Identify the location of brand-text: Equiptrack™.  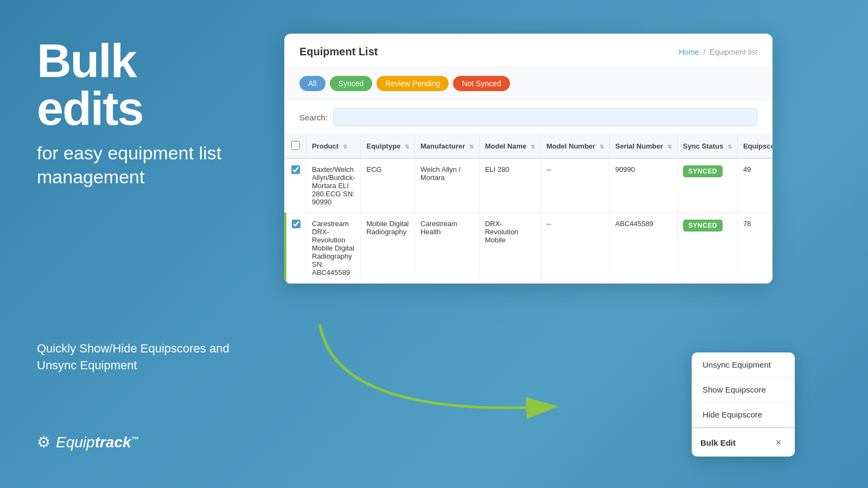
(98, 442).